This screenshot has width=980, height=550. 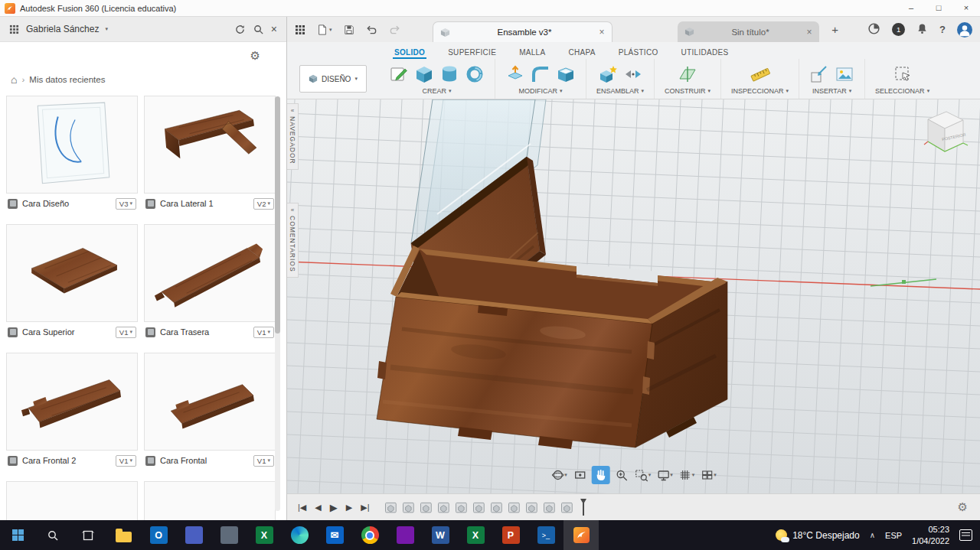 What do you see at coordinates (963, 507) in the screenshot?
I see `timeline-settings-gear-icon: ⚙` at bounding box center [963, 507].